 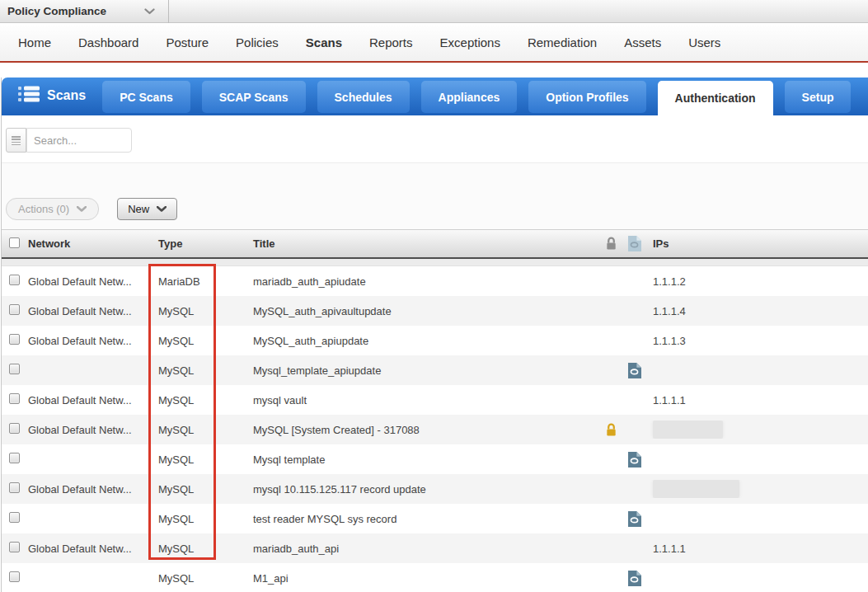 What do you see at coordinates (364, 97) in the screenshot?
I see `tab-schedules: Schedules` at bounding box center [364, 97].